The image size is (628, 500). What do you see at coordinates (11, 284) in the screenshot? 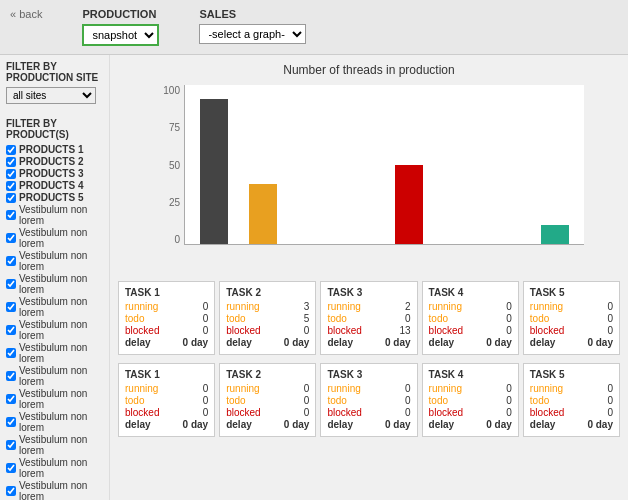
I see `checkbox-v4` at bounding box center [11, 284].